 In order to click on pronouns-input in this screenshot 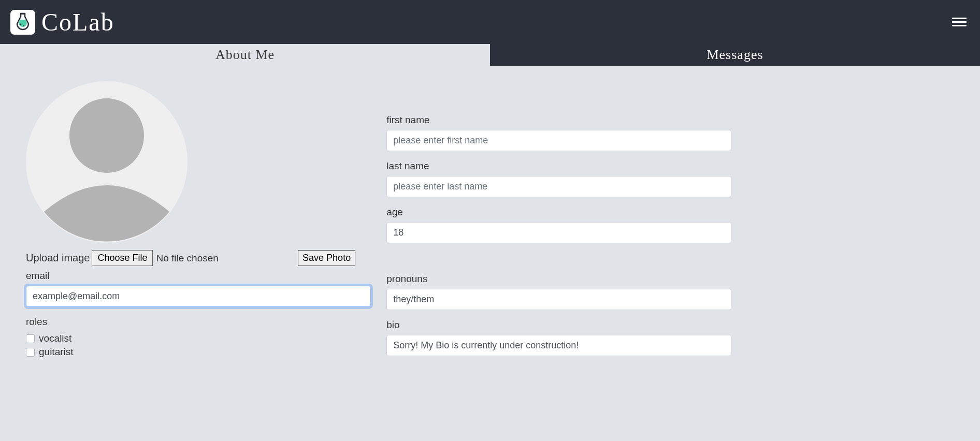, I will do `click(559, 299)`.